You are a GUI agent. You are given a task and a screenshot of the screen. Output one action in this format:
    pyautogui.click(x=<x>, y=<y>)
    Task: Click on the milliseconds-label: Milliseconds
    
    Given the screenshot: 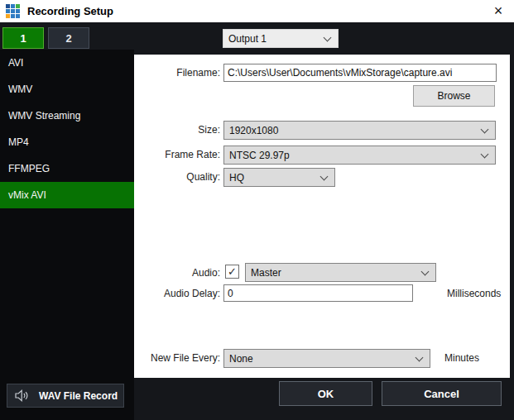 What is the action you would take?
    pyautogui.click(x=473, y=294)
    